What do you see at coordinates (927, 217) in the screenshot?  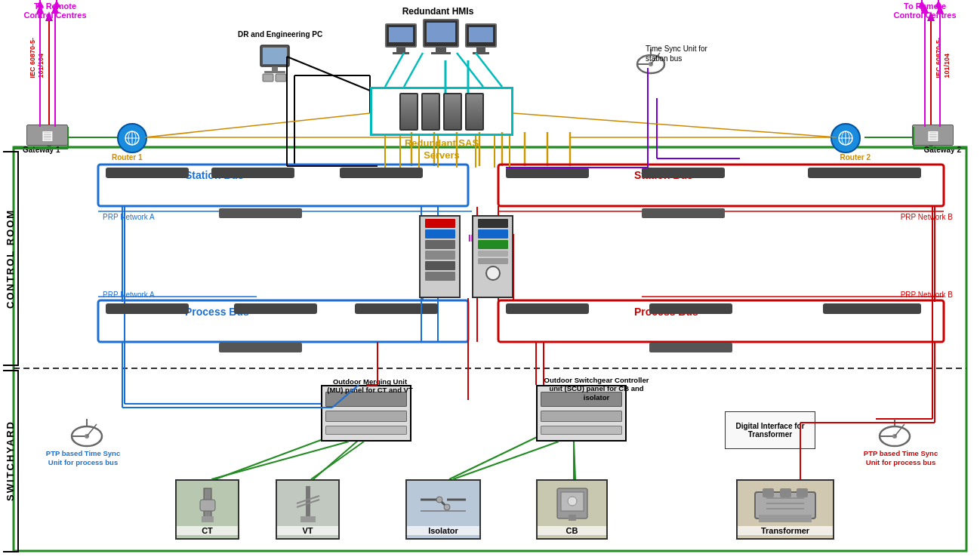 I see `prp-network-b-upper: PRP Network B` at bounding box center [927, 217].